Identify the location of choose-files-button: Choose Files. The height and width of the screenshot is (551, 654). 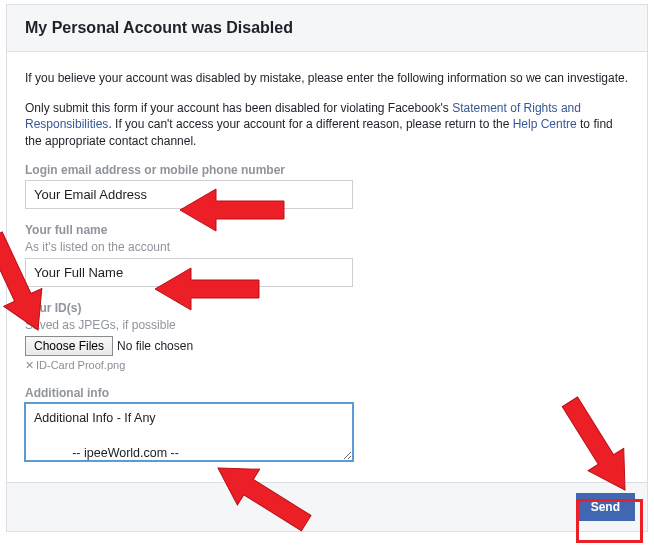
(69, 346).